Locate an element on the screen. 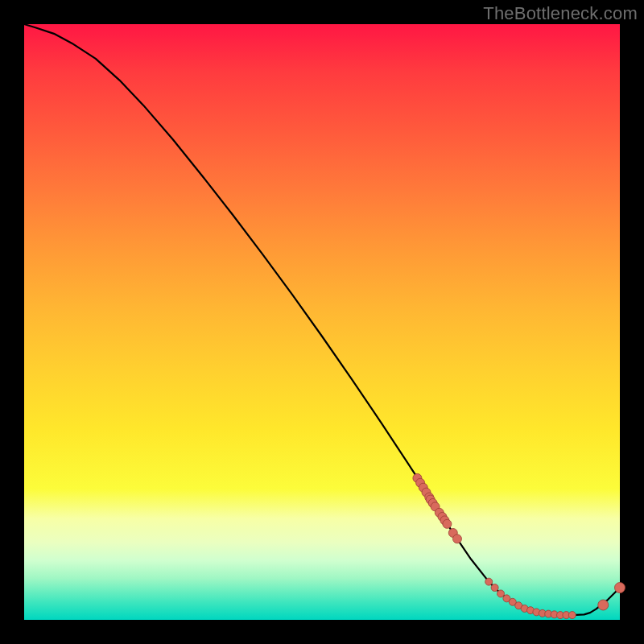 The image size is (644, 644). watermark-text: TheBottleneck.com is located at coordinates (560, 14).